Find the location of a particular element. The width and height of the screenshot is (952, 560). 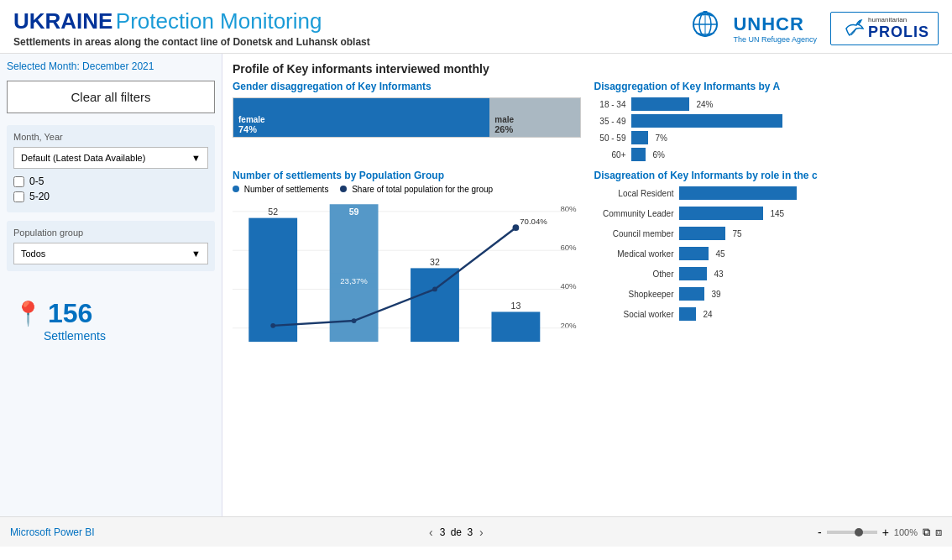

unhcr-sub: The UN Refugee Agency is located at coordinates (775, 39).